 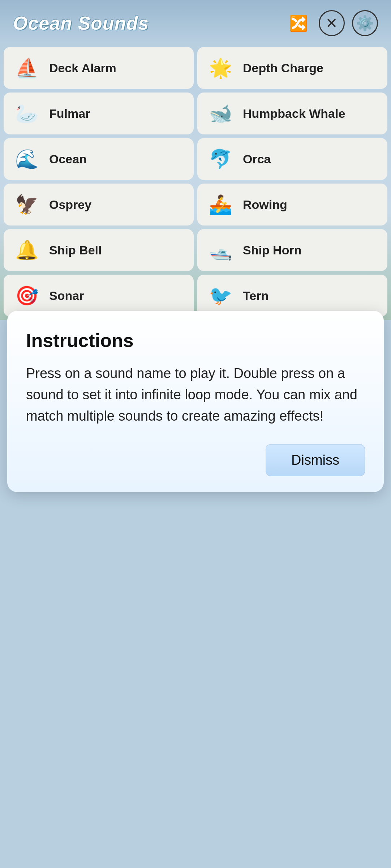 I want to click on osprey-label: Osprey, so click(x=70, y=205).